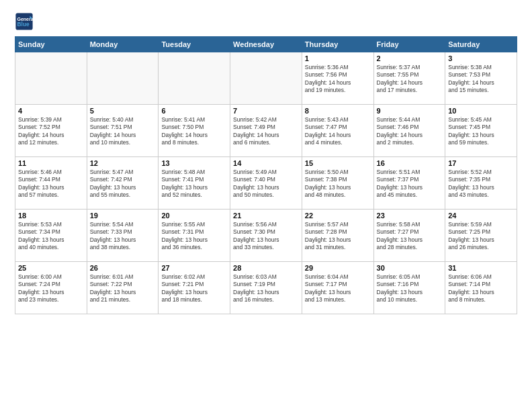 This screenshot has height=411, width=532. I want to click on day-cell: 28Sunrise: 6:03 AM Sunset: 7:19 PM Dayli…, so click(266, 288).